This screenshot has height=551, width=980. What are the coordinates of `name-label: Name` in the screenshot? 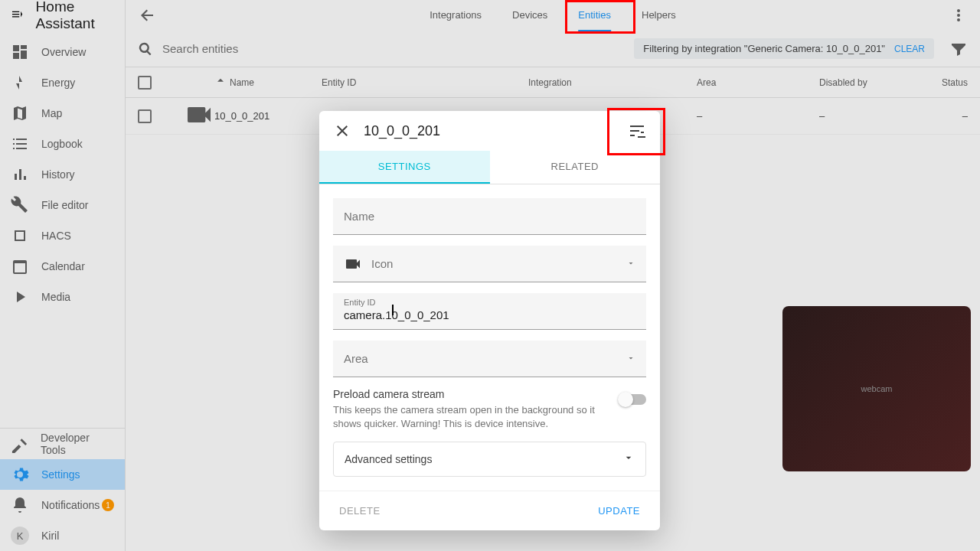 It's located at (359, 216).